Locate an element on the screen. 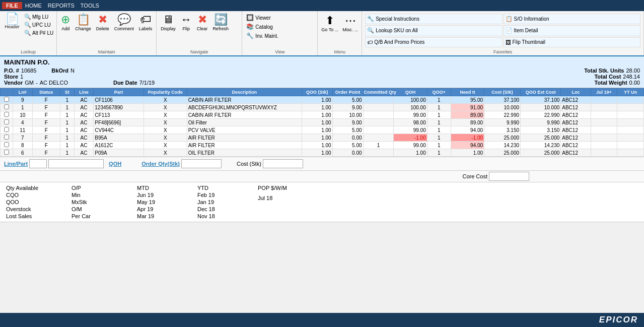 This screenshot has width=644, height=327. bottom-form: Line/Part QOH Order Qty(Stk) Cost (Stk) is located at coordinates (322, 164).